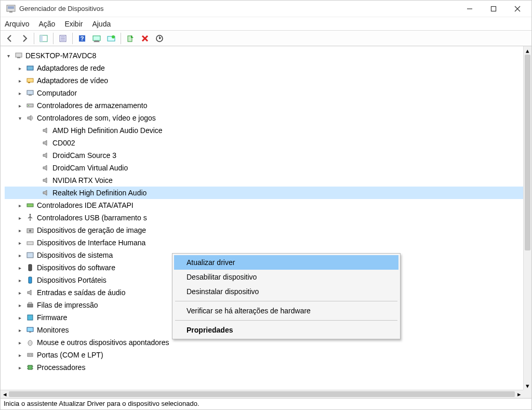 This screenshot has height=410, width=532. I want to click on tree-item-label: Dispositivos de geração de image, so click(91, 230).